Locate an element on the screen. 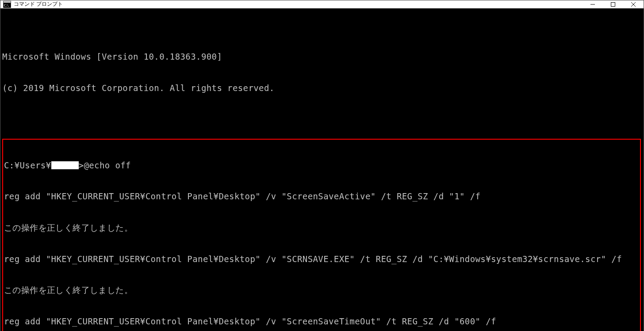 This screenshot has height=331, width=644. svg-text: C:\. is located at coordinates (7, 5).